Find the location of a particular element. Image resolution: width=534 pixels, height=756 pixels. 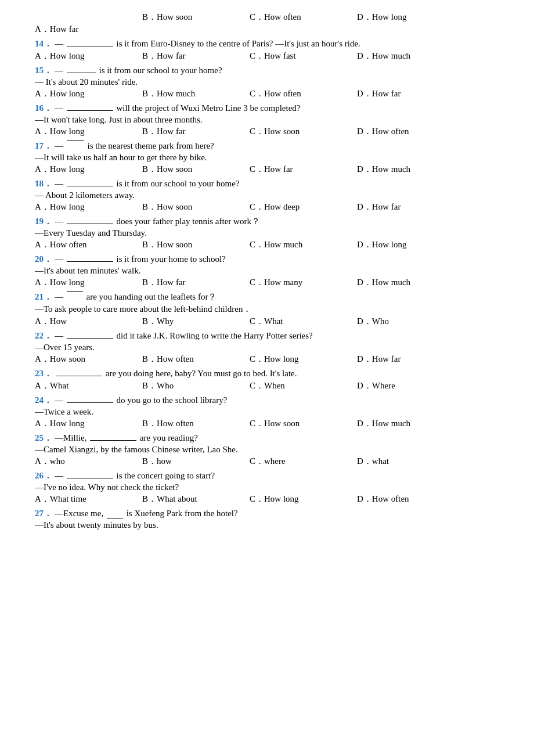

response-25: —Camel Xiangzi, by the famous Chinese wr… is located at coordinates (273, 449).